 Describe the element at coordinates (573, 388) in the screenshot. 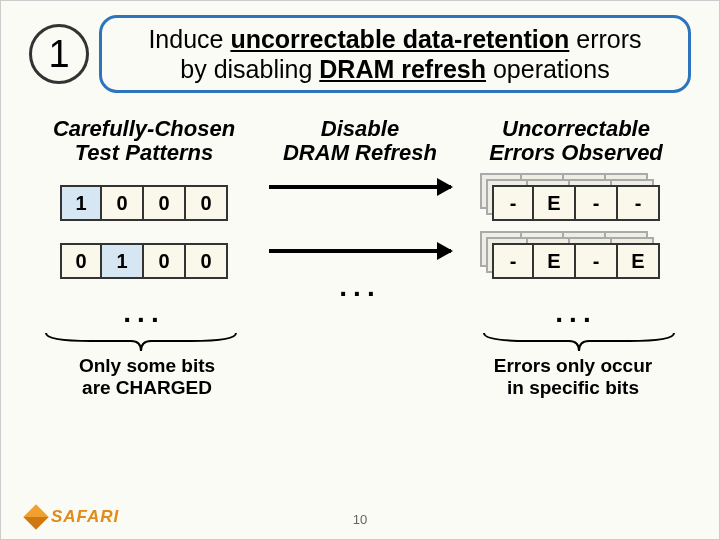

I see `caption-right-l2: in specific bits` at that location.